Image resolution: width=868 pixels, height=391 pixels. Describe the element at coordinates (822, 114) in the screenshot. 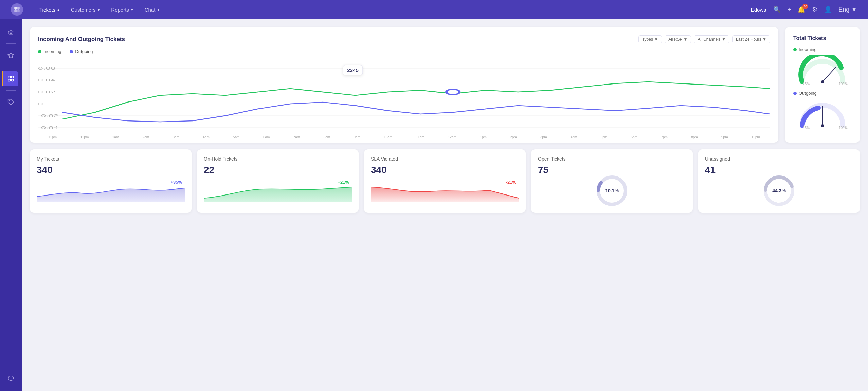

I see `outgoing-gauge: 25% 100%` at that location.